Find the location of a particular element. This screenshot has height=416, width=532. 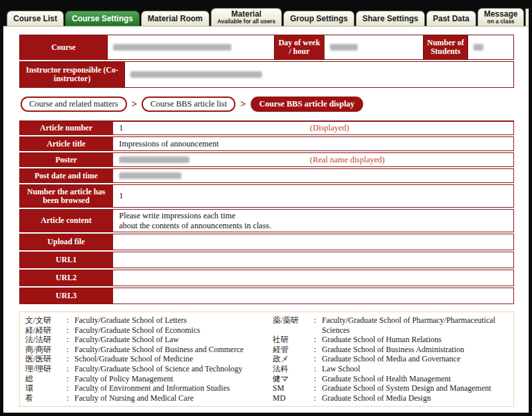

legend-item: MD:Graduate School of Media Design is located at coordinates (390, 398).